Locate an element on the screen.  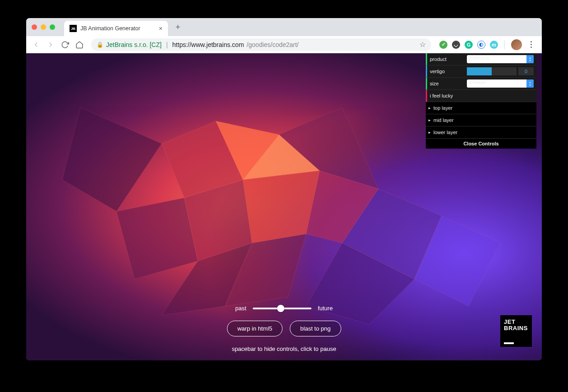
size-select: browser is located at coordinates (500, 84).